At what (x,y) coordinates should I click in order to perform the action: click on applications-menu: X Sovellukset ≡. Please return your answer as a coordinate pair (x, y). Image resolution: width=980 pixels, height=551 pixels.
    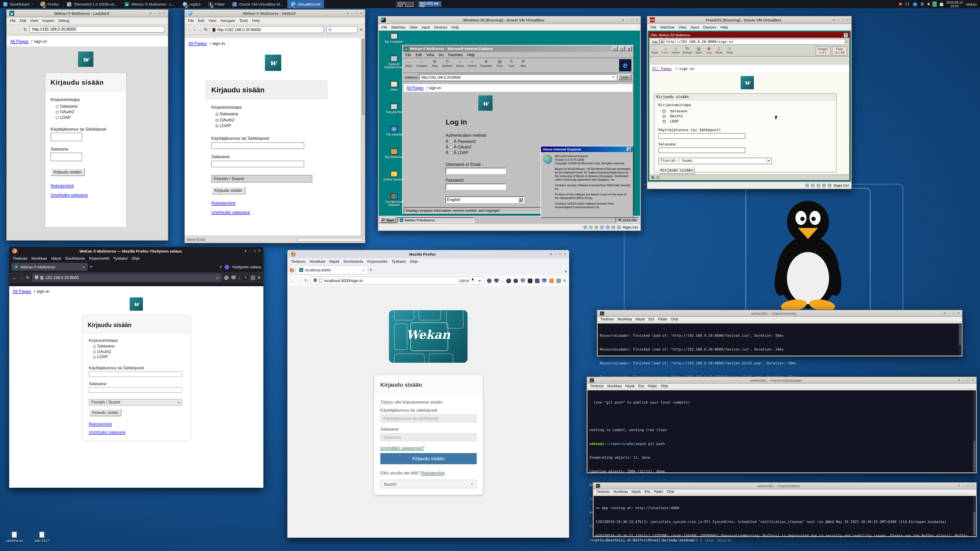
    Looking at the image, I should click on (18, 4).